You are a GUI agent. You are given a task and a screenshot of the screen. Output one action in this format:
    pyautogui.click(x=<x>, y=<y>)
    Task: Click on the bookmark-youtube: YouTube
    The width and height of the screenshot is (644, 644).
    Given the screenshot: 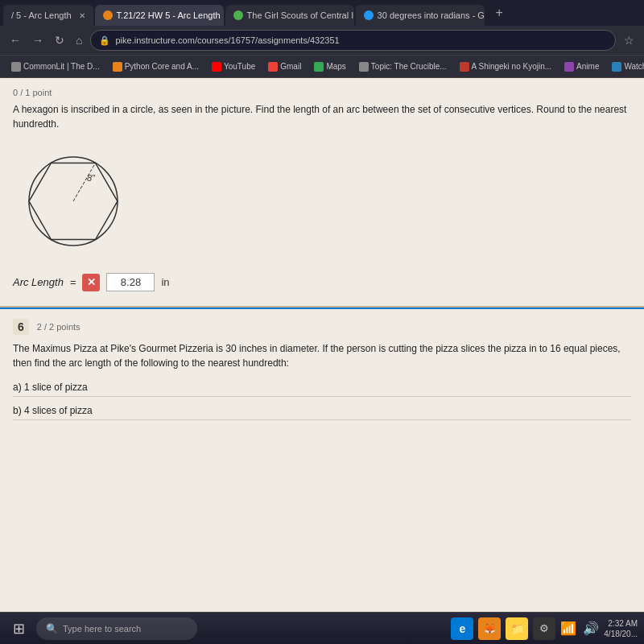 What is the action you would take?
    pyautogui.click(x=233, y=67)
    